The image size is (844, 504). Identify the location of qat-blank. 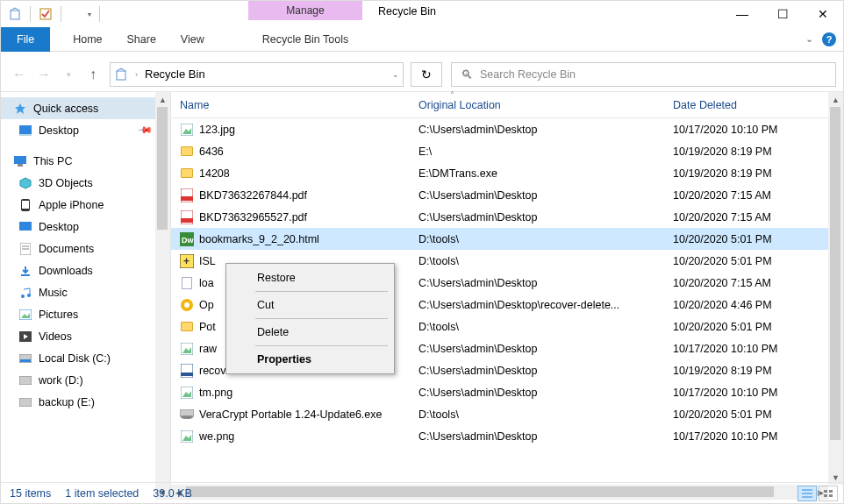
(76, 14).